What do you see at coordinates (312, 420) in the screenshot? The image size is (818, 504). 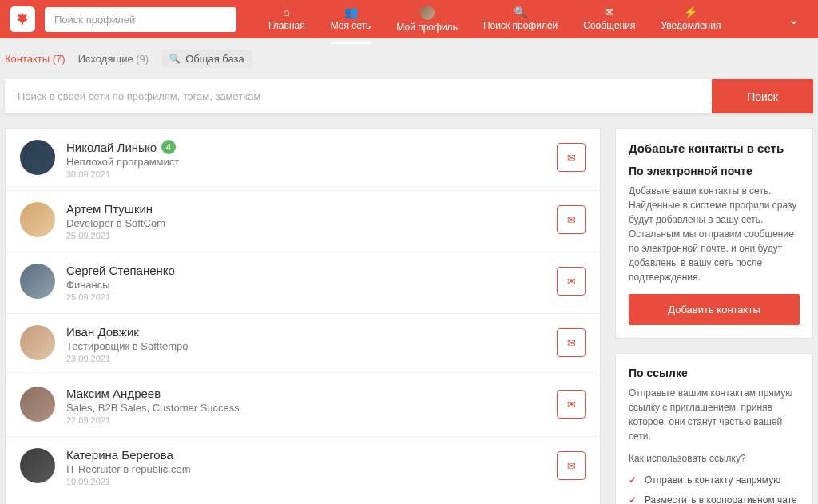 I see `contact-date: 22.09.2021` at bounding box center [312, 420].